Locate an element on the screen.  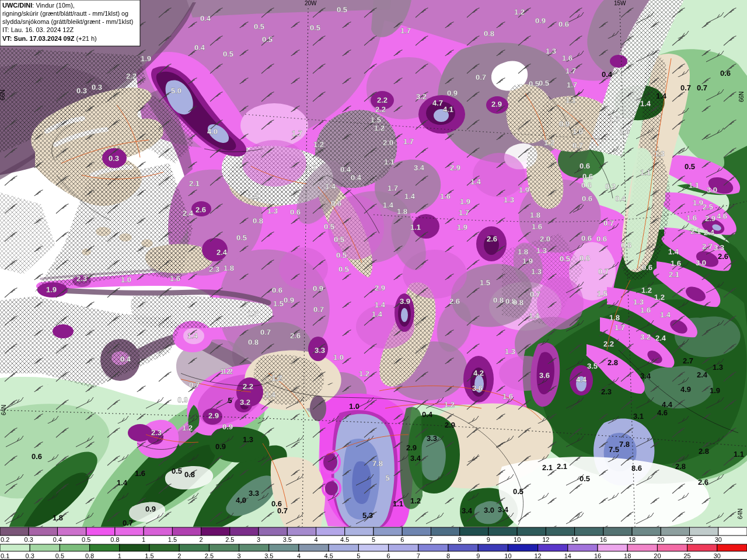
svg-text: 1.5 is located at coordinates (149, 556).